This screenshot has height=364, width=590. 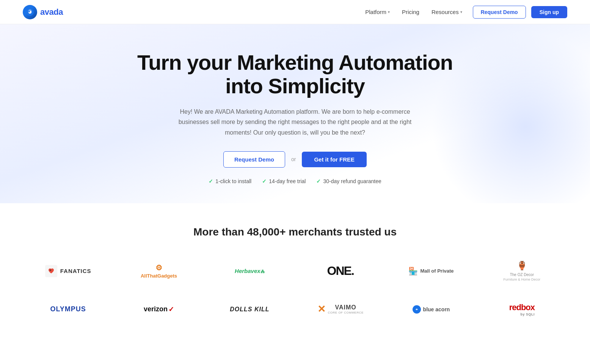 What do you see at coordinates (158, 271) in the screenshot?
I see `list-item: ⚙ AllThatGadgets` at bounding box center [158, 271].